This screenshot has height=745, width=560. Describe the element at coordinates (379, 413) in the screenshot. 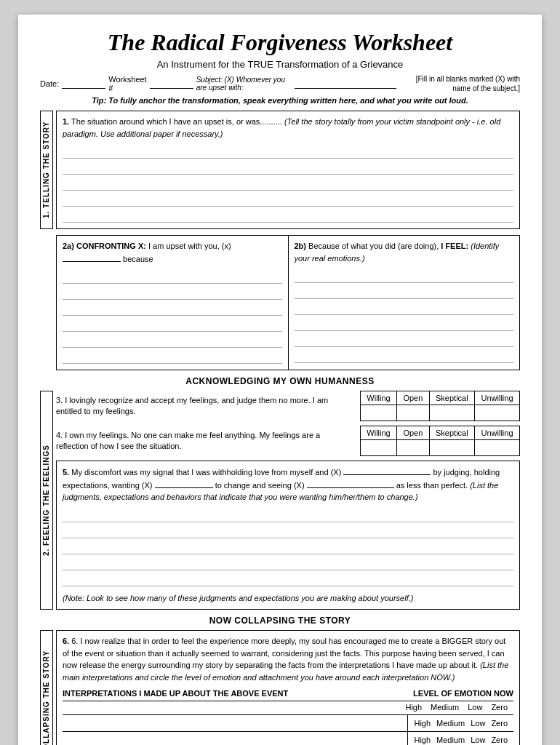

I see `q3-cell-willing` at that location.